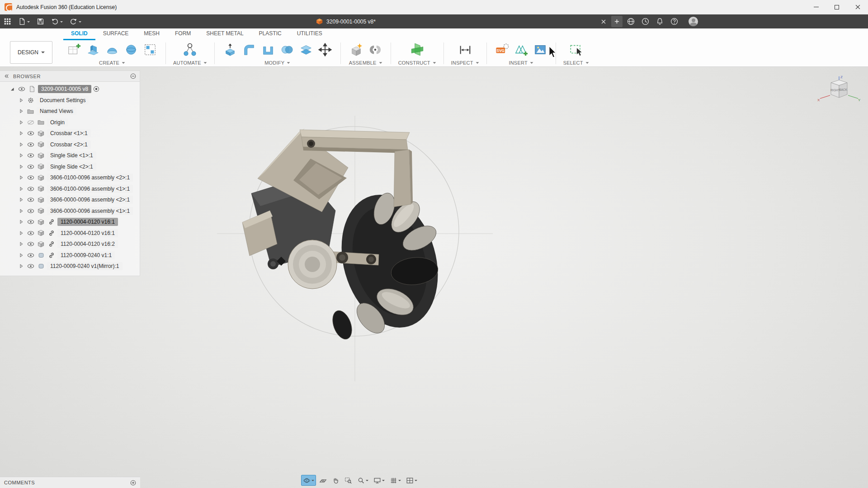 The height and width of the screenshot is (488, 868). What do you see at coordinates (131, 50) in the screenshot?
I see `sphere-button` at bounding box center [131, 50].